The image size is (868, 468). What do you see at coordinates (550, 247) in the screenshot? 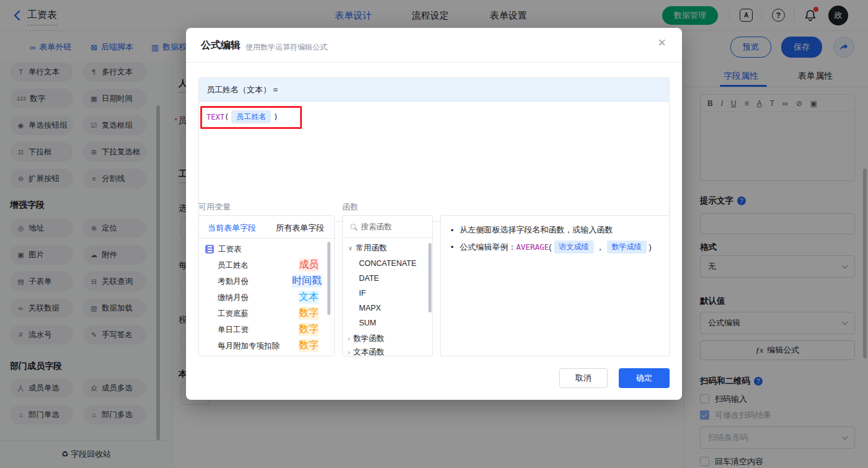
I see `paren-token: (` at bounding box center [550, 247].